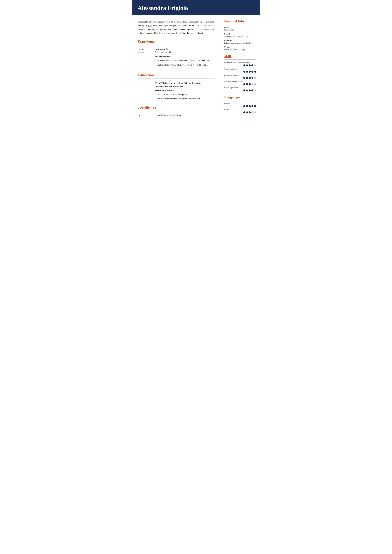 The width and height of the screenshot is (392, 554). I want to click on skill-name: Cloud deployment, so click(240, 88).